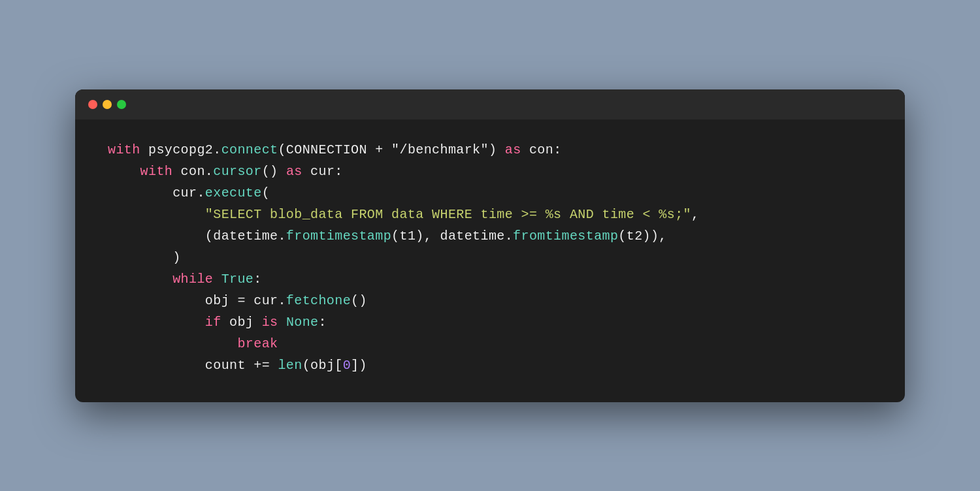 The height and width of the screenshot is (491, 980). I want to click on code-line-4: "SELECT blob_data FROM data WHERE time >…, so click(490, 214).